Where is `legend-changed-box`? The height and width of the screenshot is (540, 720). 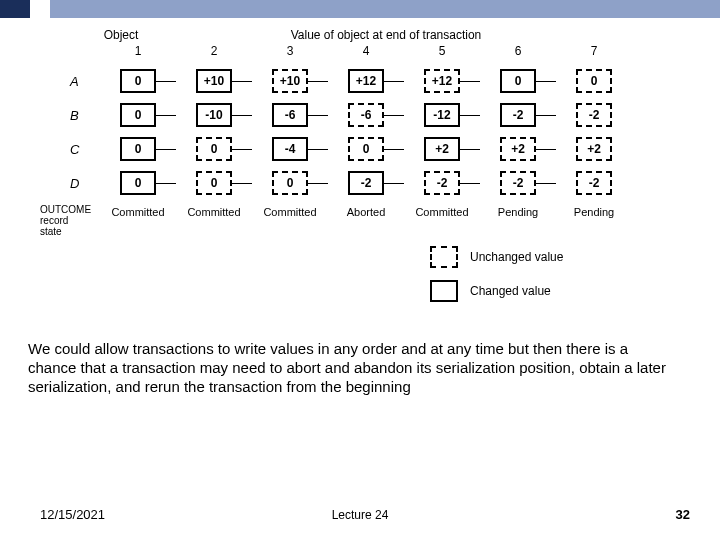 legend-changed-box is located at coordinates (444, 291).